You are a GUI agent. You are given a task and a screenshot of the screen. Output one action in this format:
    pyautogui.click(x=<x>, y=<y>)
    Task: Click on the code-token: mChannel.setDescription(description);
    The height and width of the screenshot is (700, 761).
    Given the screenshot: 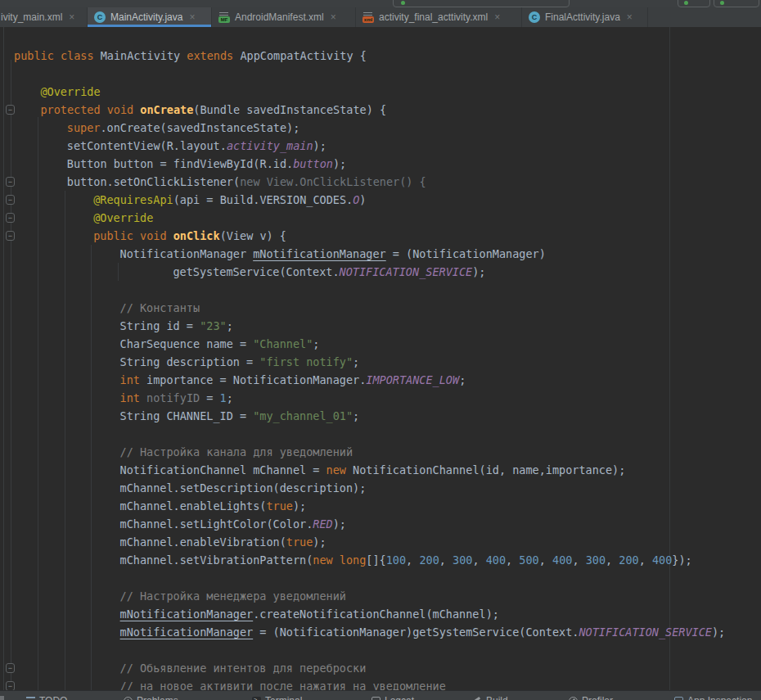 What is the action you would take?
    pyautogui.click(x=244, y=488)
    